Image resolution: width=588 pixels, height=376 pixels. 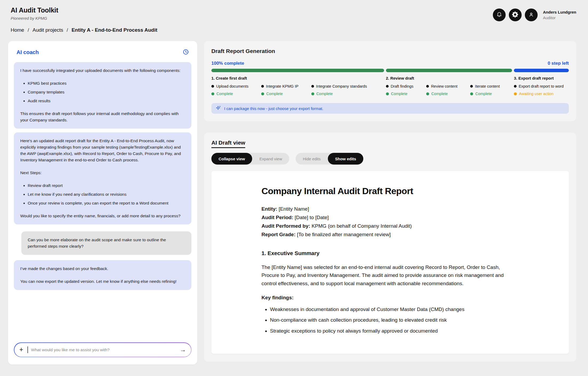 I want to click on phase-label: 1. Create first draft, so click(x=298, y=78).